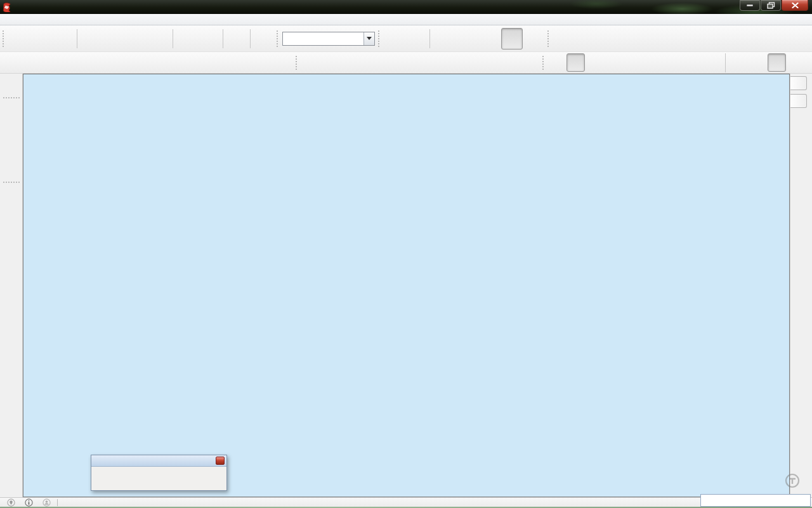  I want to click on right-panel-strip, so click(801, 286).